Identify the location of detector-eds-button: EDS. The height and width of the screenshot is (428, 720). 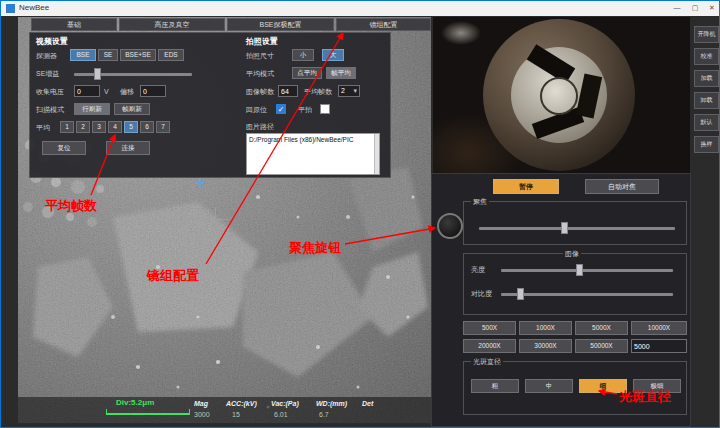
(171, 55).